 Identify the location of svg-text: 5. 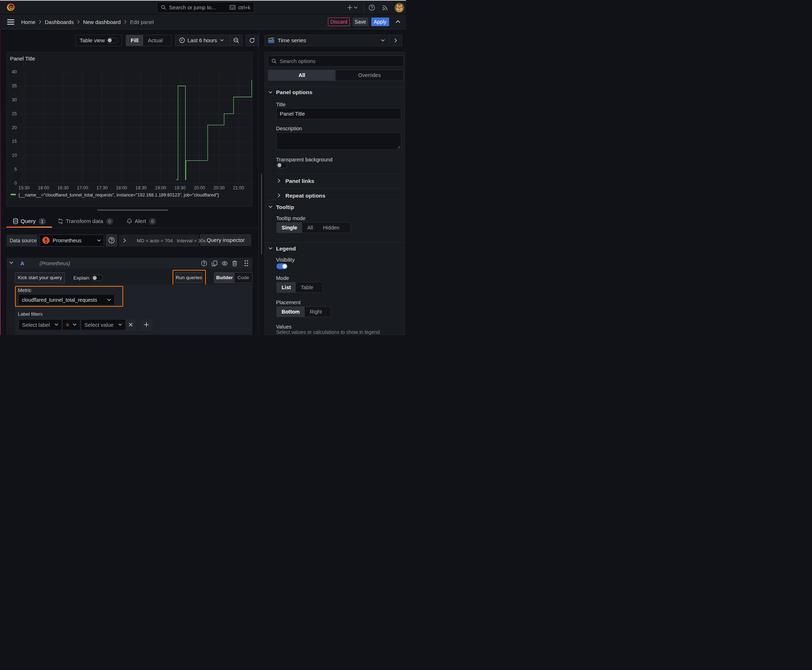
(15, 169).